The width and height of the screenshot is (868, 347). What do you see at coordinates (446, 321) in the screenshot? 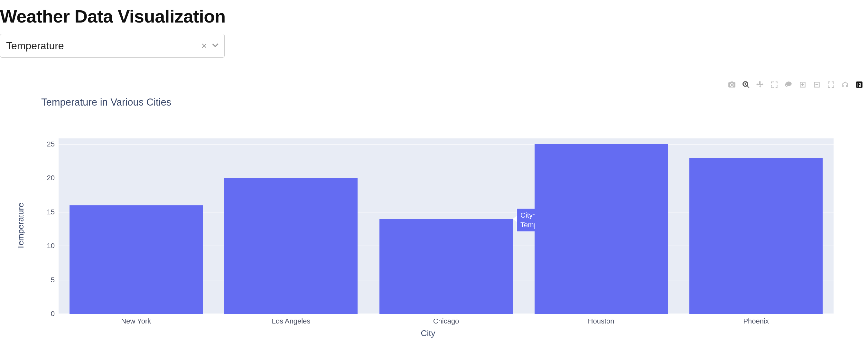
I see `x-tick-label: Chicago` at bounding box center [446, 321].